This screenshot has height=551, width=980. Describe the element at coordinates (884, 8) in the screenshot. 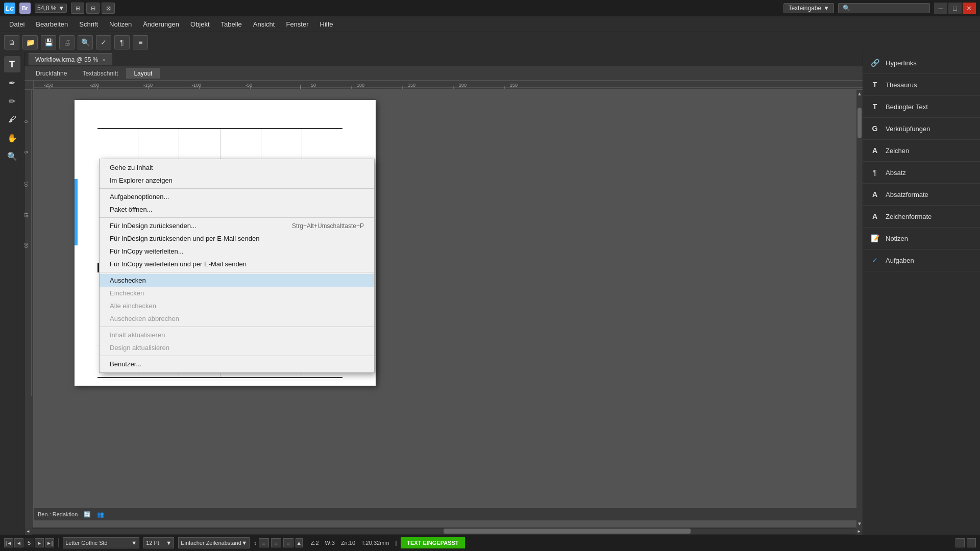

I see `search-box: 🔍` at that location.